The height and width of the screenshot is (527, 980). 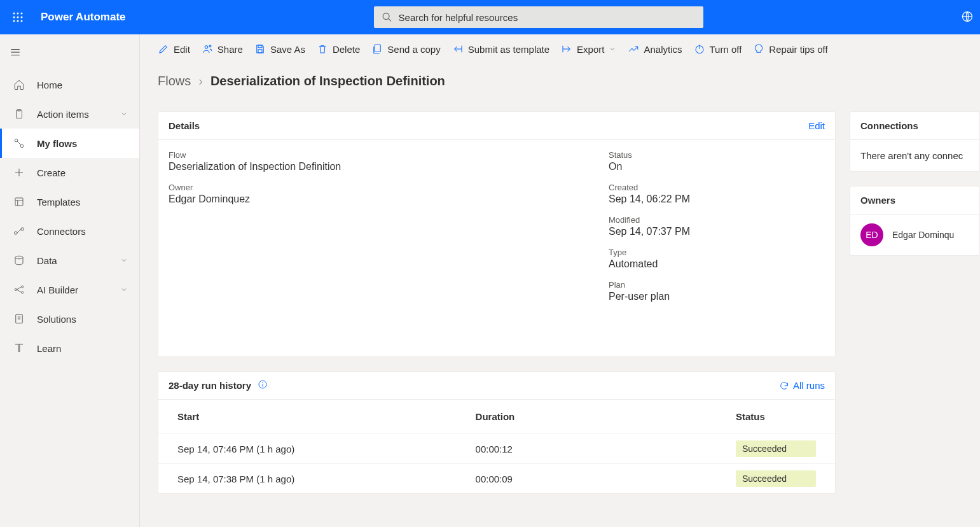 What do you see at coordinates (817, 126) in the screenshot?
I see `edit-details-link: Edit` at bounding box center [817, 126].